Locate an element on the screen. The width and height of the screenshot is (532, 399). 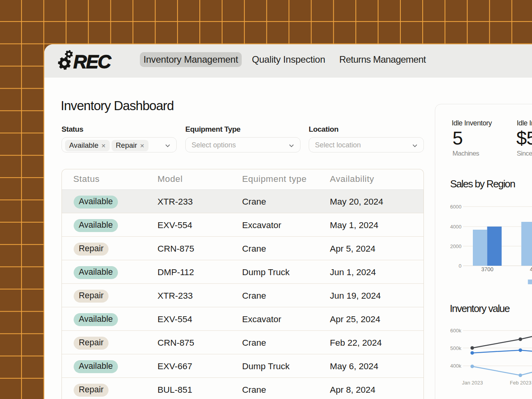
svg-text: Feb 2023 is located at coordinates (521, 383).